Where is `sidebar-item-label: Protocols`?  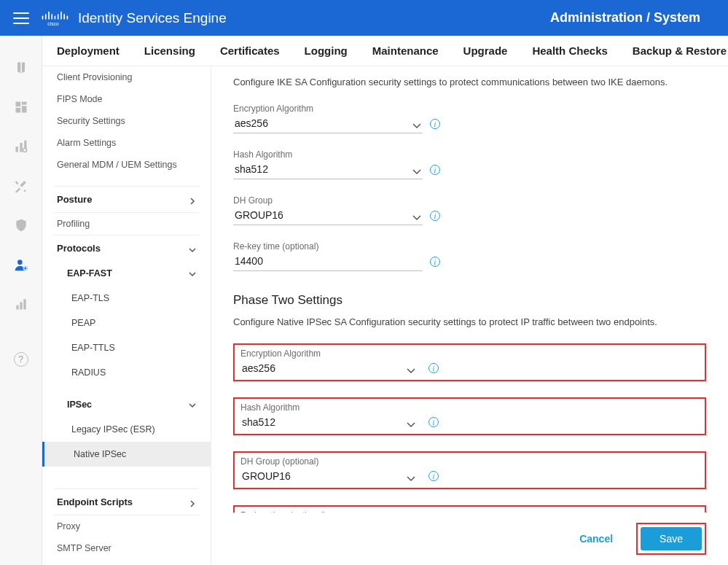 sidebar-item-label: Protocols is located at coordinates (79, 248).